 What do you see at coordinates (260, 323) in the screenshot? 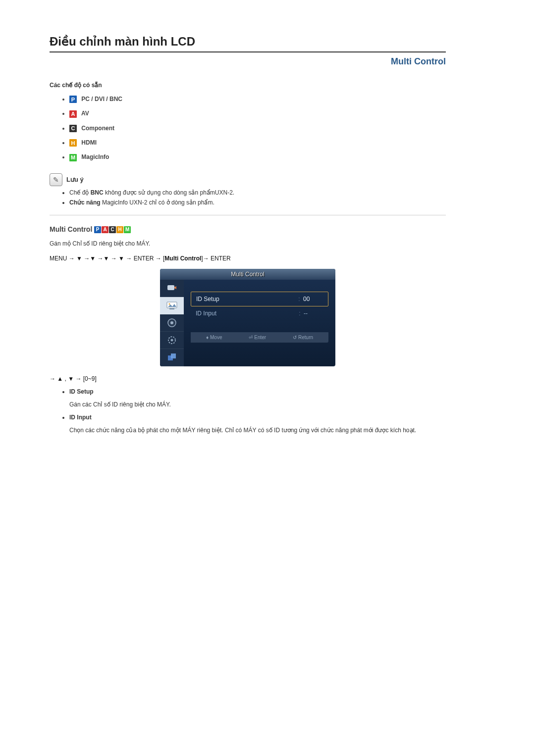
I see `osd-main-panel: ID Setup : 00 ID Input : -- ♦ Move ⏎ Ent…` at bounding box center [260, 323].